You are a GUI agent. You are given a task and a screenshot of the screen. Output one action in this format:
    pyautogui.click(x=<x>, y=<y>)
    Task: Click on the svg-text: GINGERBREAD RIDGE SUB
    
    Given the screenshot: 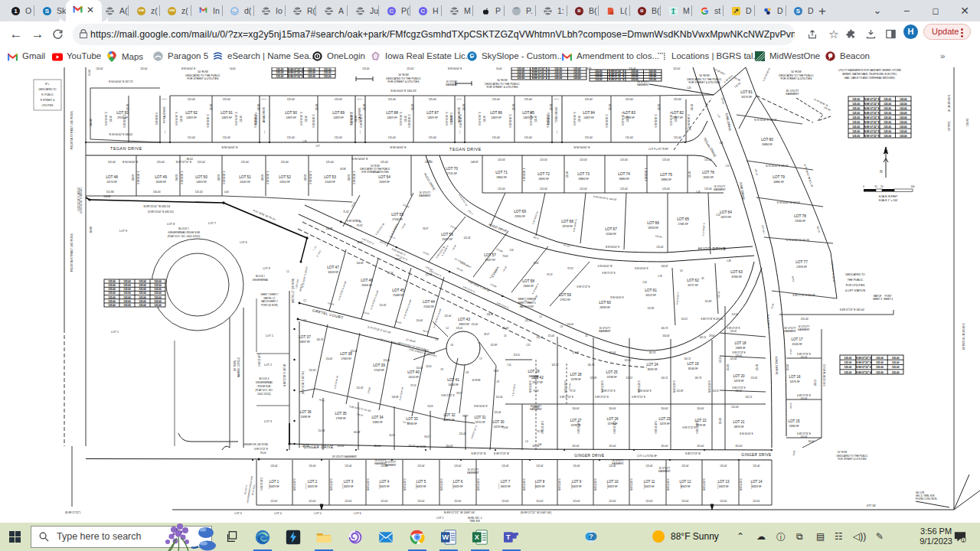 What is the action you would take?
    pyautogui.click(x=184, y=233)
    